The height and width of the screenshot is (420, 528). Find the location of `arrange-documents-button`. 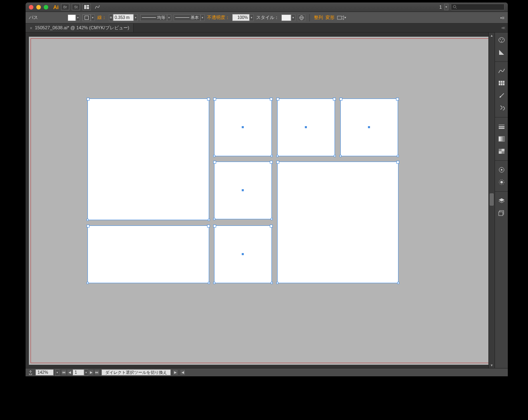

arrange-documents-button is located at coordinates (87, 7).